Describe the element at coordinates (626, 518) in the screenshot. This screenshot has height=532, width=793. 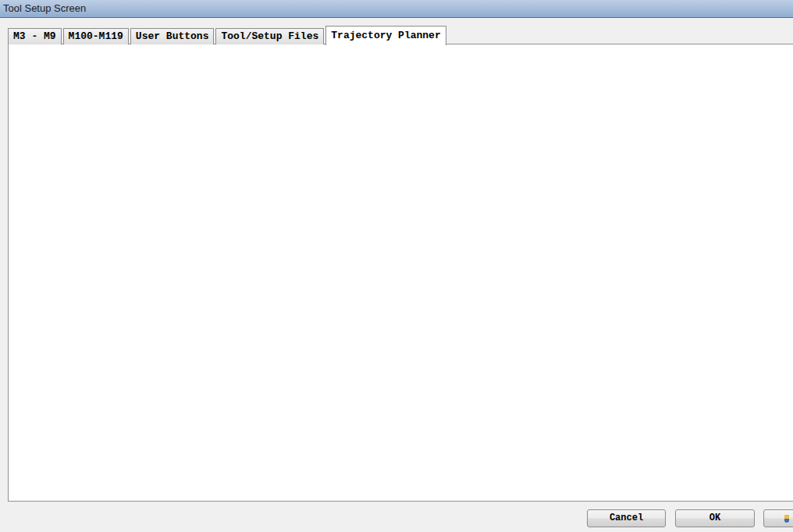
I see `cancel-button: Cancel` at that location.